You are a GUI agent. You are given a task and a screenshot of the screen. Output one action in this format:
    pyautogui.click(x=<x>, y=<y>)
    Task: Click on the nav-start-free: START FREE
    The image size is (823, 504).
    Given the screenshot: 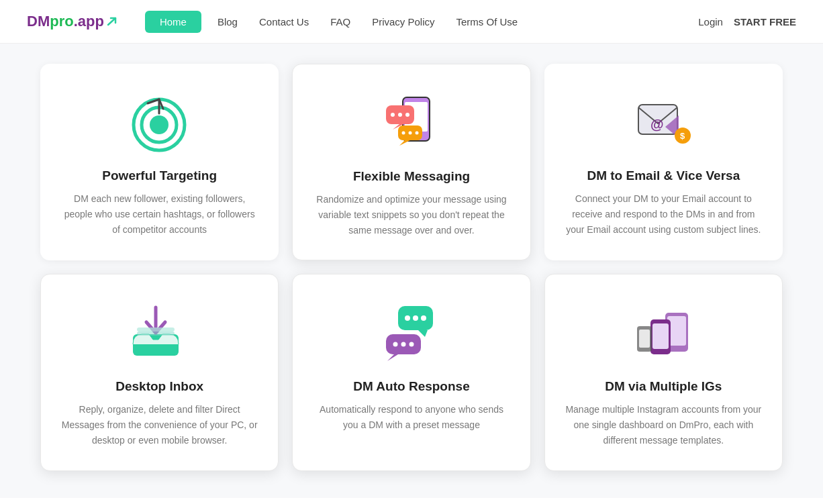 What is the action you would take?
    pyautogui.click(x=765, y=21)
    